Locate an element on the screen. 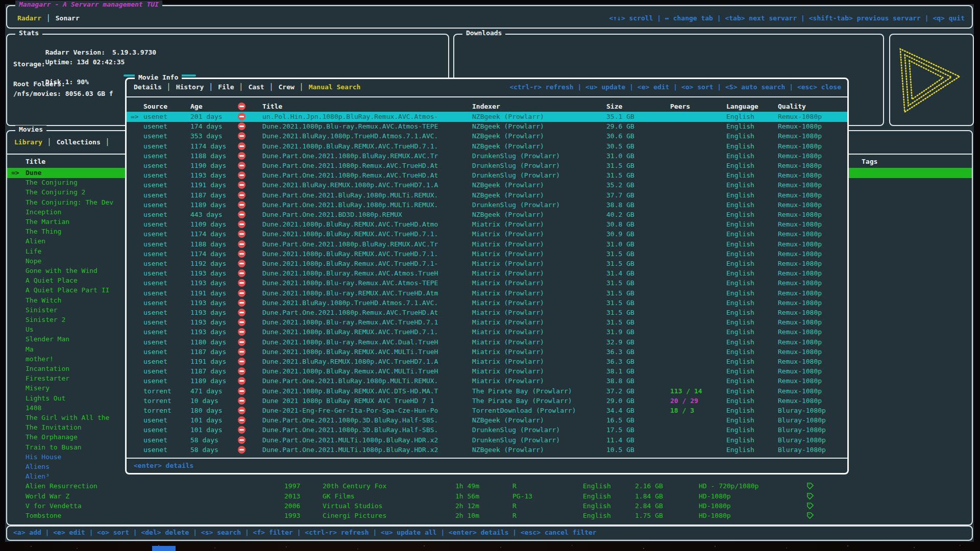 The width and height of the screenshot is (980, 551). search-result-row: torrent10 daysDune 2021 1080p BluRay REM… is located at coordinates (487, 401).